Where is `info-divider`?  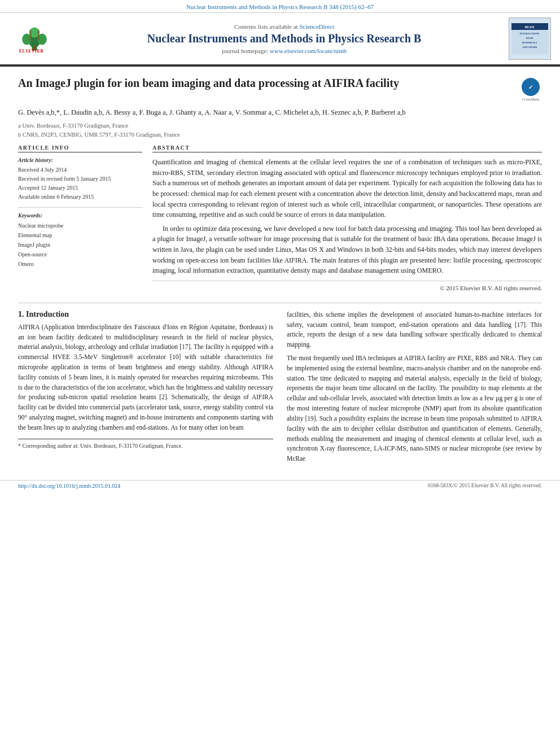 info-divider is located at coordinates (80, 208).